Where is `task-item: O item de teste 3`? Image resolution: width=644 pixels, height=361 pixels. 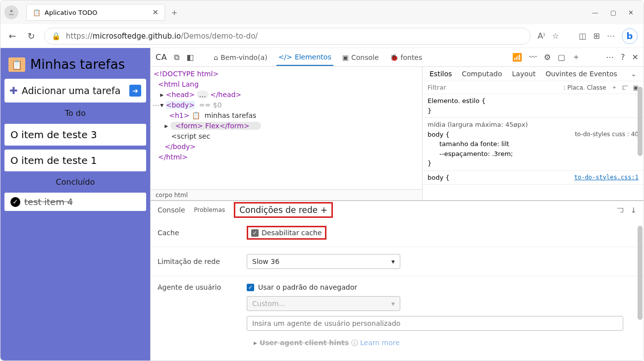 task-item: O item de teste 3 is located at coordinates (75, 135).